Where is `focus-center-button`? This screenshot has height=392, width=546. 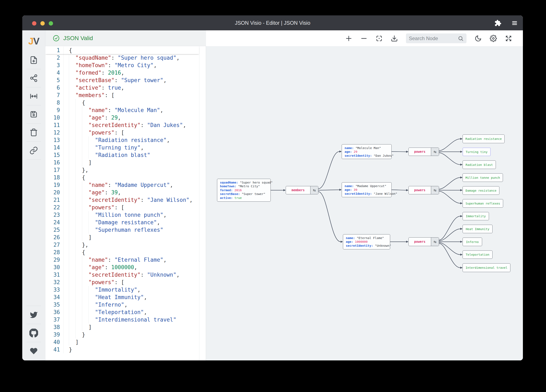
focus-center-button is located at coordinates (379, 38).